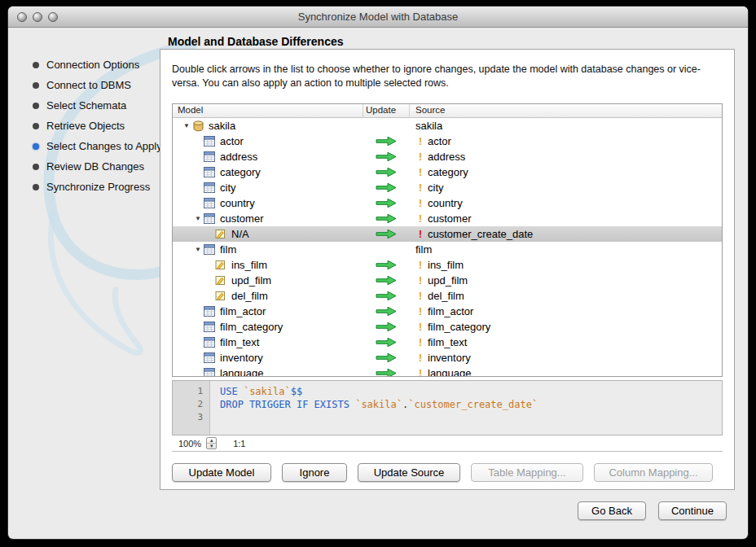 This screenshot has height=547, width=756. What do you see at coordinates (89, 85) in the screenshot?
I see `step-label: Connect to DBMS` at bounding box center [89, 85].